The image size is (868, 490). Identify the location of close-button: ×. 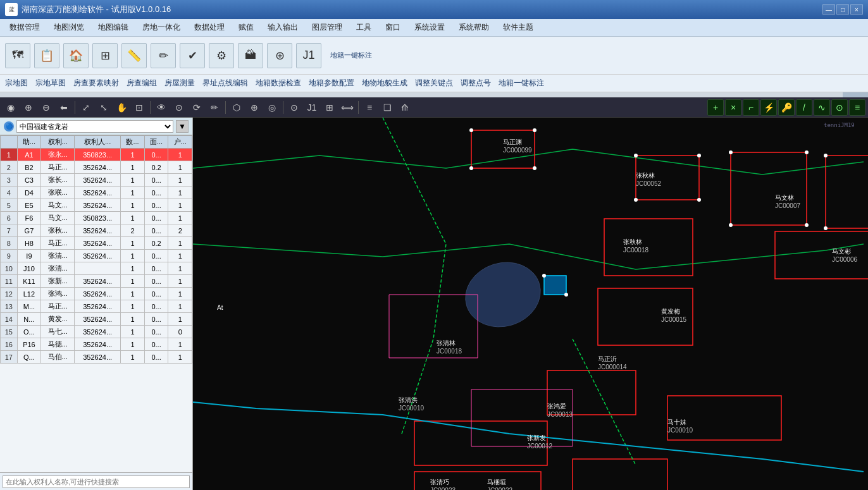
(857, 9).